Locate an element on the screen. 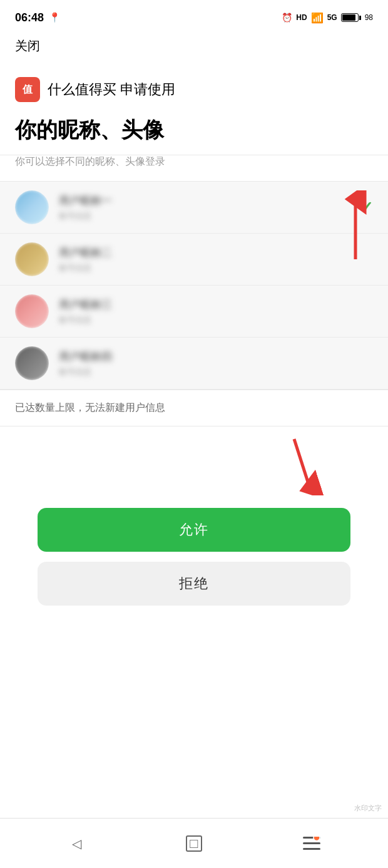 The image size is (388, 868). wifi-icon: 📶 is located at coordinates (317, 18).